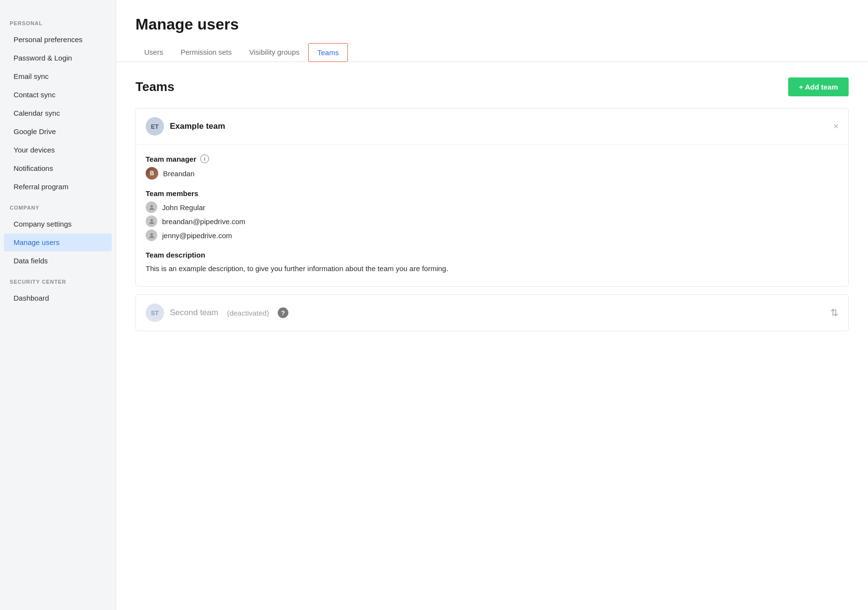 This screenshot has height=610, width=868. Describe the element at coordinates (197, 126) in the screenshot. I see `team-name-example-team: Example team` at that location.